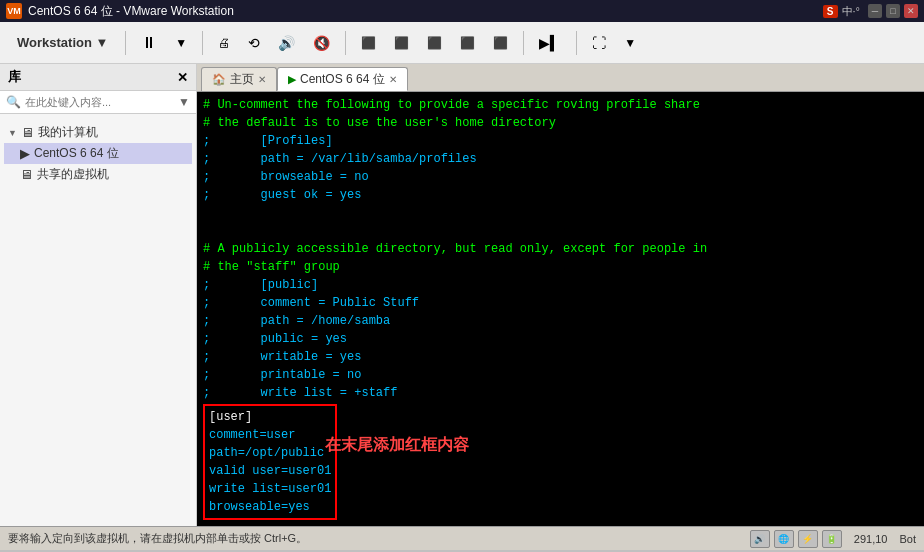  I want to click on editor-line-1: # Un-comment the following to provide a …, so click(560, 105).